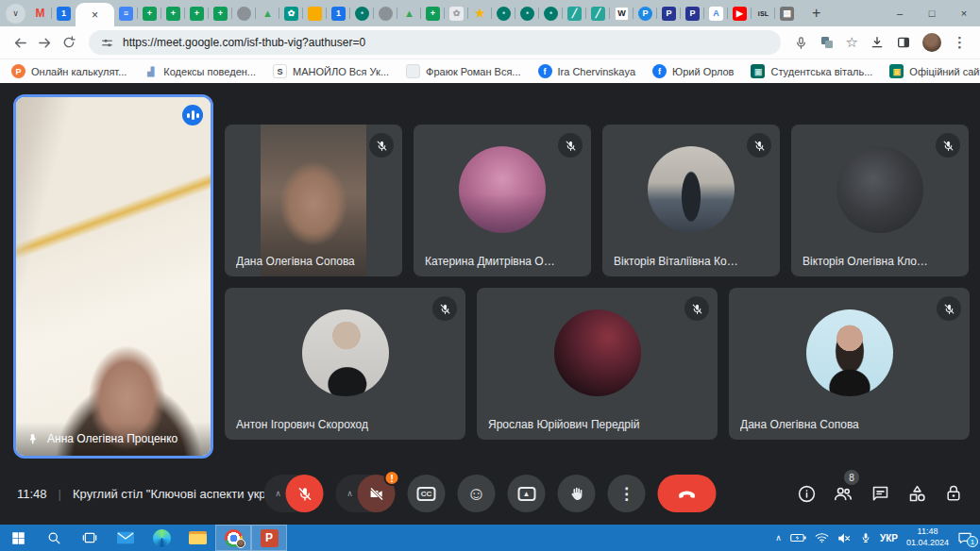  What do you see at coordinates (233, 538) in the screenshot?
I see `chrome-app` at bounding box center [233, 538].